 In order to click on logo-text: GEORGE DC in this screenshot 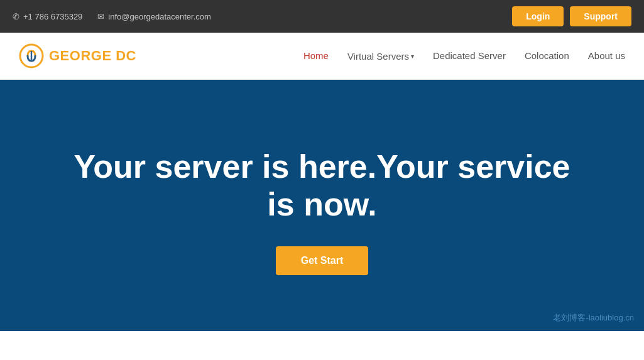, I will do `click(93, 56)`.